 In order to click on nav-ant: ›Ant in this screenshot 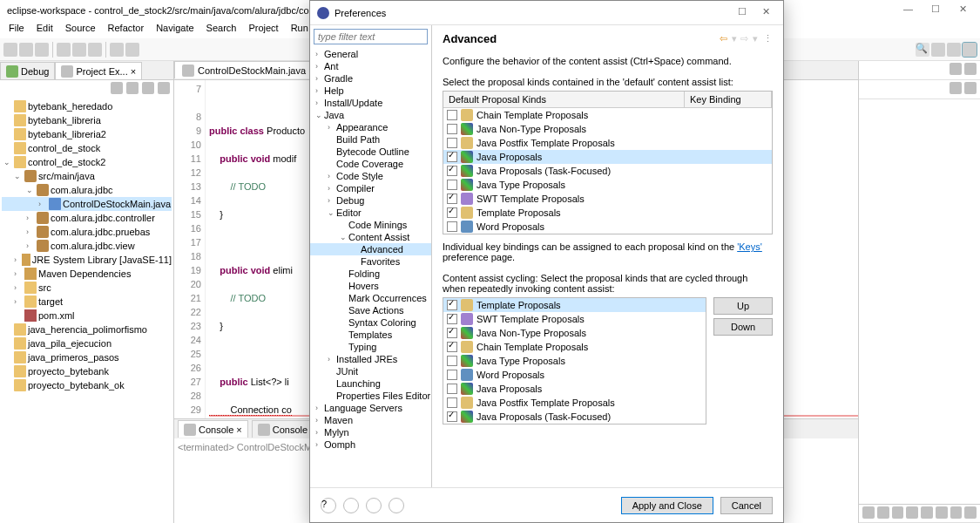, I will do `click(371, 66)`.